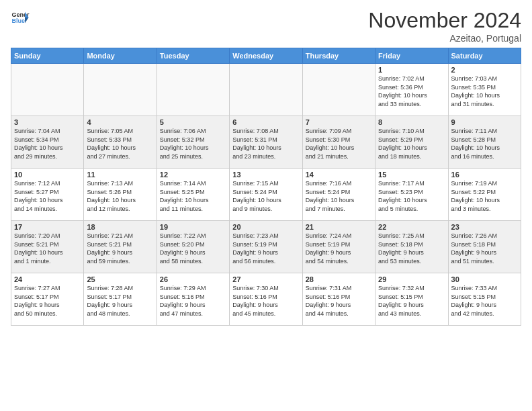 The image size is (532, 411). I want to click on day-info: Sunrise: 7:32 AM Sunset: 5:15 PM Dayligh…, so click(411, 301).